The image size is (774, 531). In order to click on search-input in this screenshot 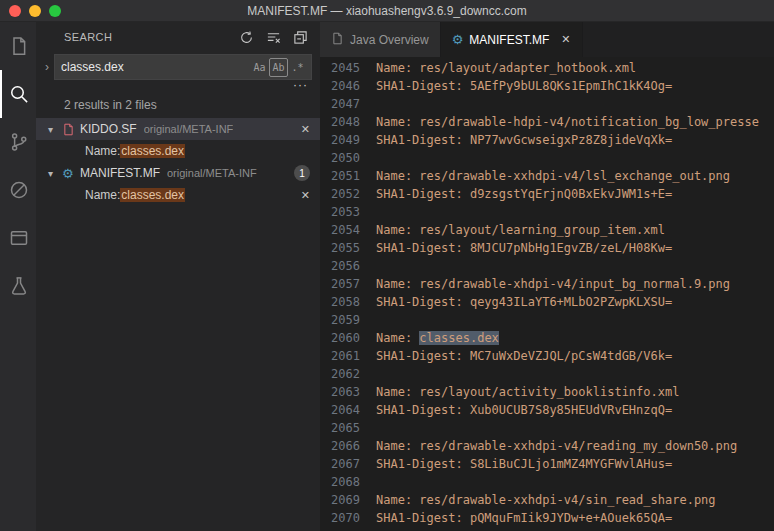, I will do `click(156, 67)`.